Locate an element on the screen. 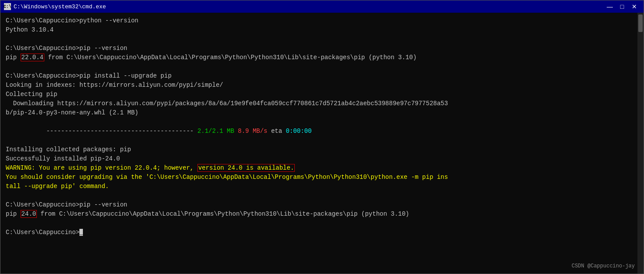  terminal-progress-line: ----------------------------------------… is located at coordinates (322, 132).